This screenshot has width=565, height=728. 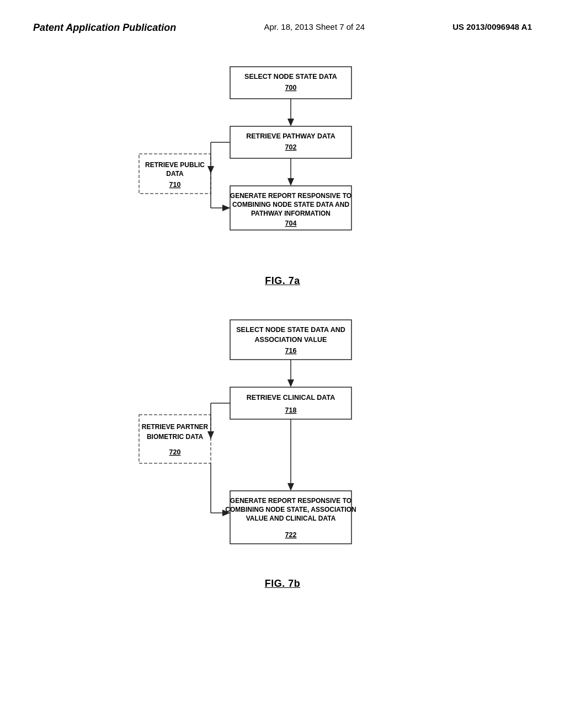 I want to click on svg-text: RETRIEVE PUBLIC, so click(x=175, y=165).